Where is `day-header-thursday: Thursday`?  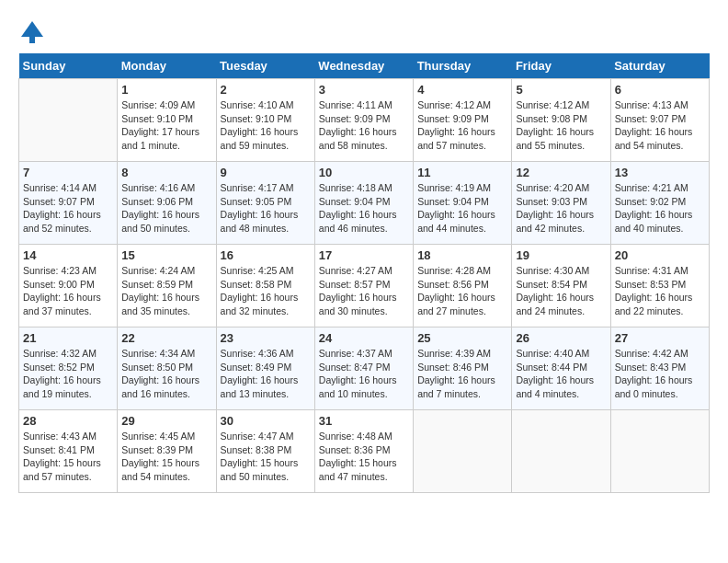 day-header-thursday: Thursday is located at coordinates (463, 66).